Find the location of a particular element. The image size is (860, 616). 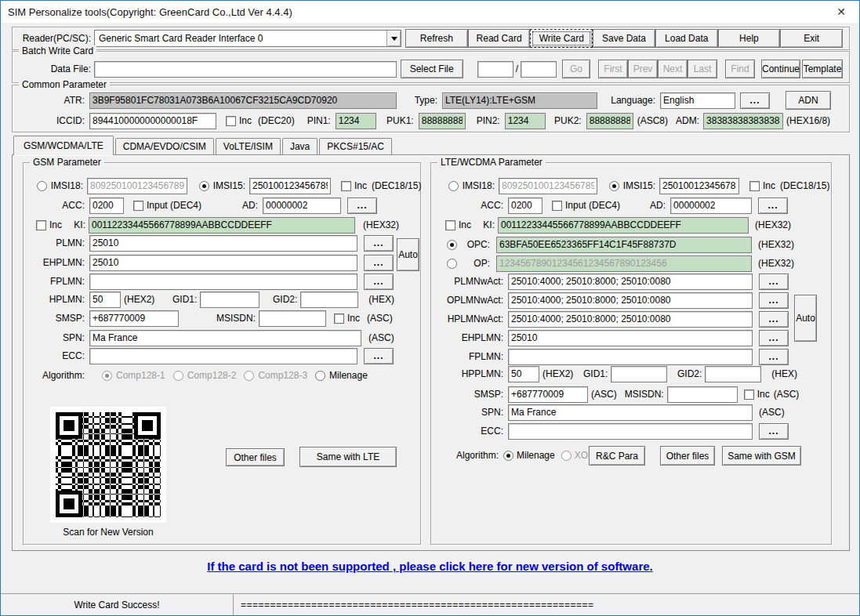

write-card-button: Write Card is located at coordinates (561, 38).